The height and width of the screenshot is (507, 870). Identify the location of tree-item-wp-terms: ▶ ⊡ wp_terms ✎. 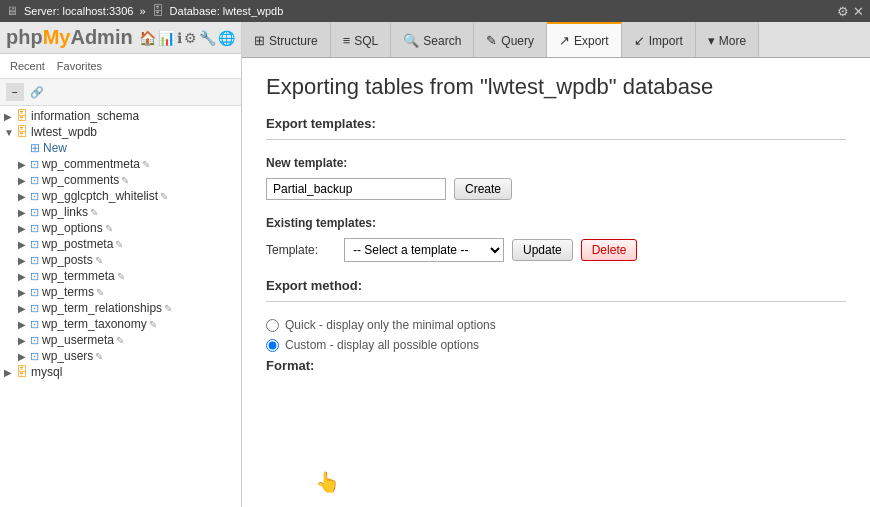
(120, 292).